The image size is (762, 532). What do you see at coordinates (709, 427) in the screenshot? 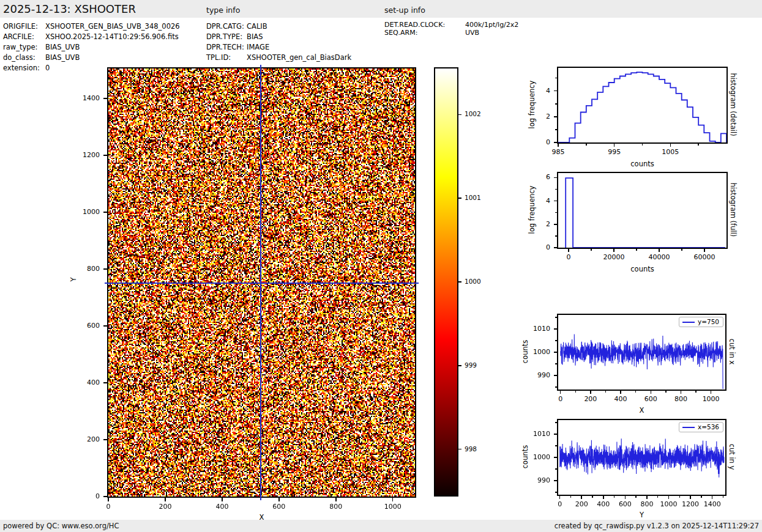
I see `cut-y-legend-label: x=536` at bounding box center [709, 427].